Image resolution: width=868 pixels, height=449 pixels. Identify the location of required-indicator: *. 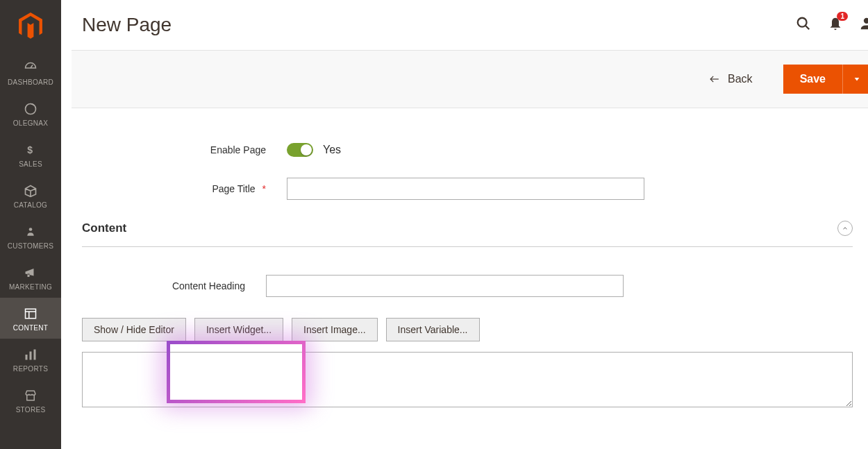
(264, 189).